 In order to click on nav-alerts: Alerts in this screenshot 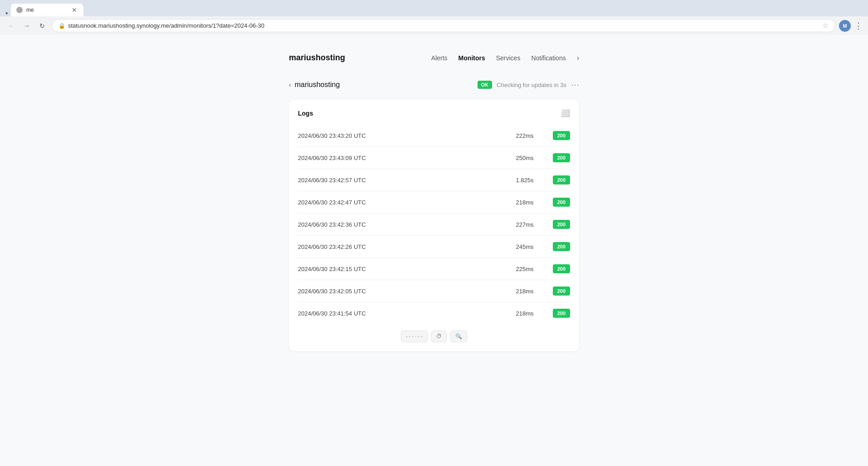, I will do `click(439, 58)`.